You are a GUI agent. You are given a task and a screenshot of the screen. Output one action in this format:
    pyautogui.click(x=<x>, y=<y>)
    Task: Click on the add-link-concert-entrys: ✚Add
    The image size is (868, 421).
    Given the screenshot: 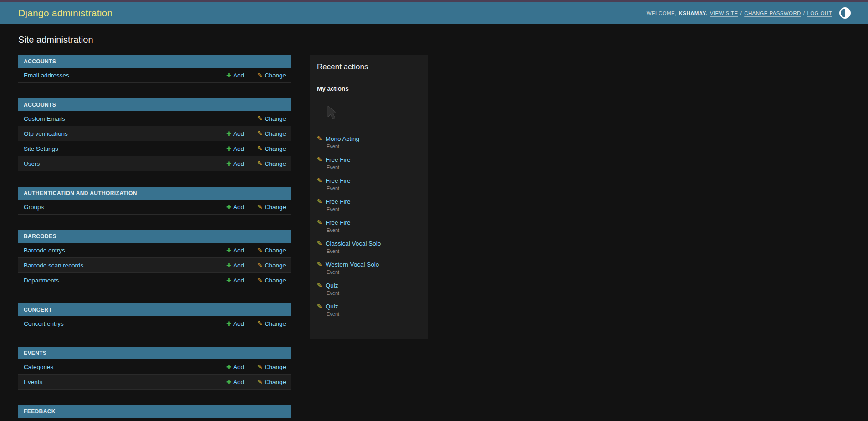 What is the action you would take?
    pyautogui.click(x=235, y=323)
    